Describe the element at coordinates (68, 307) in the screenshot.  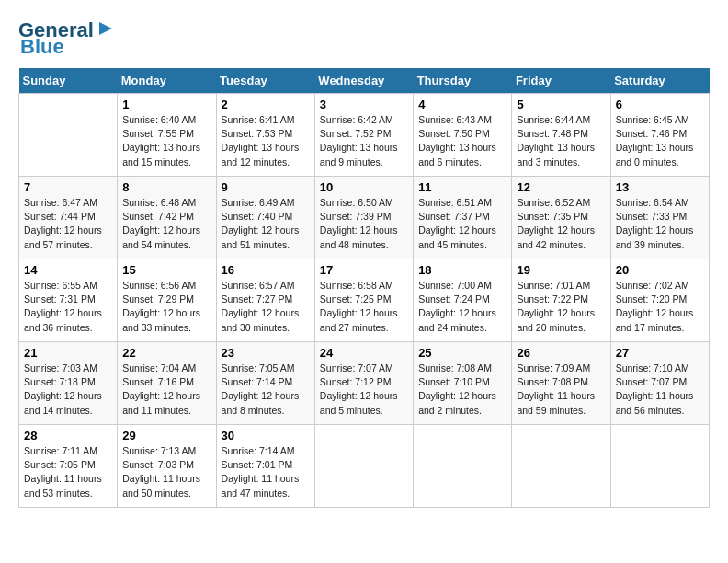
I see `day-info: Sunrise: 6:55 AM Sunset: 7:31 PM Dayligh…` at that location.